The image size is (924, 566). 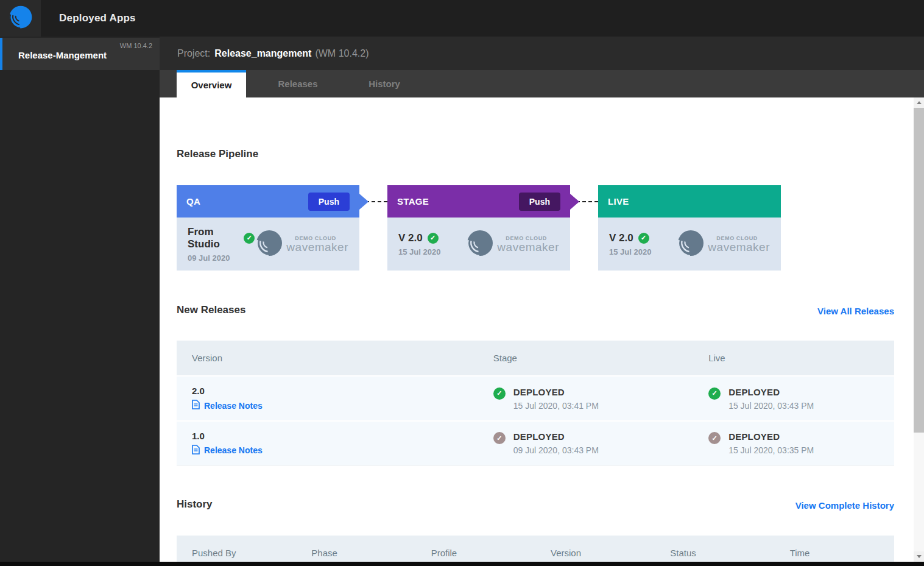 What do you see at coordinates (411, 238) in the screenshot?
I see `stage-version: V 2.0` at bounding box center [411, 238].